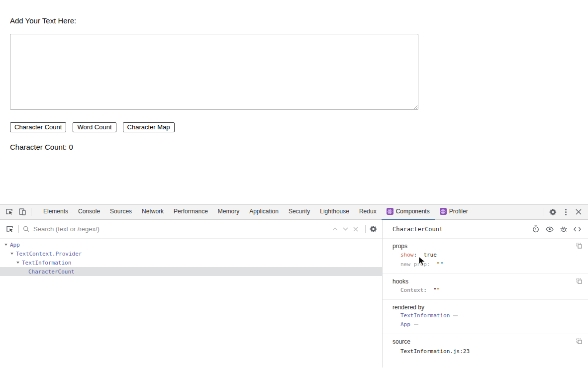  Describe the element at coordinates (229, 212) in the screenshot. I see `tab-memory: Memory` at that location.